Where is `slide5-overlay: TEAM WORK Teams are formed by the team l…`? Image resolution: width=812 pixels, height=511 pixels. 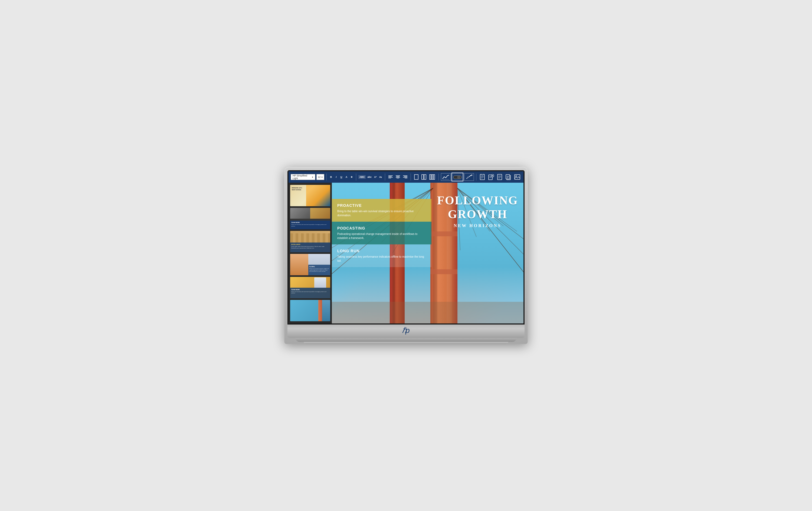 slide5-overlay: TEAM WORK Teams are formed by the team l… is located at coordinates (310, 293).